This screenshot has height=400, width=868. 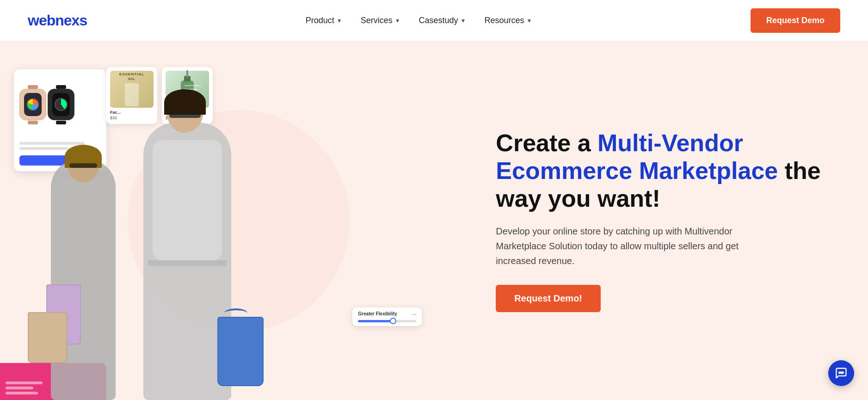 I want to click on flexibility-slider, so click(x=387, y=321).